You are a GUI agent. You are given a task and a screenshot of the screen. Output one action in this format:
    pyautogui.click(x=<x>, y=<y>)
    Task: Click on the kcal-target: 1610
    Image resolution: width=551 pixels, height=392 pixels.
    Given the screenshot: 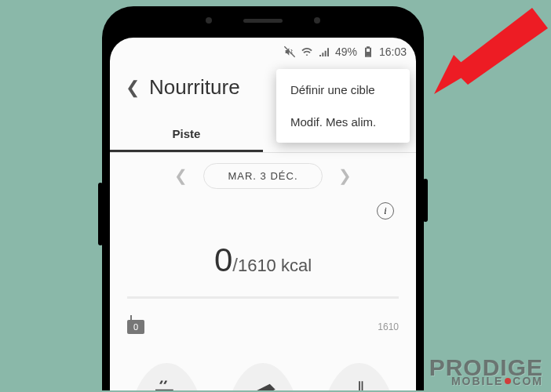 What is the action you would take?
    pyautogui.click(x=257, y=265)
    